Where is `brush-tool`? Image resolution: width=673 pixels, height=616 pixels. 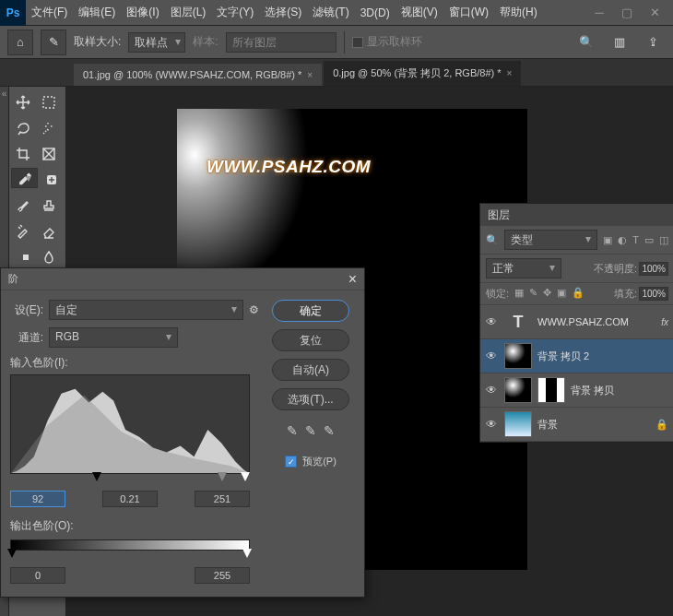 brush-tool is located at coordinates (23, 206).